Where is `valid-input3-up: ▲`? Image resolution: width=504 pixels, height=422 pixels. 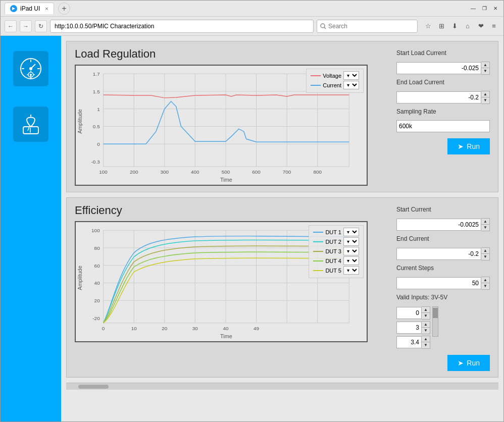
valid-input3-up: ▲ is located at coordinates (426, 339).